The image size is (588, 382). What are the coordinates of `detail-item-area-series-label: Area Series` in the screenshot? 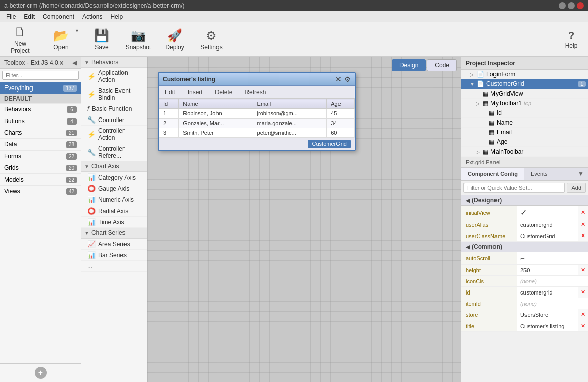 It's located at (114, 244).